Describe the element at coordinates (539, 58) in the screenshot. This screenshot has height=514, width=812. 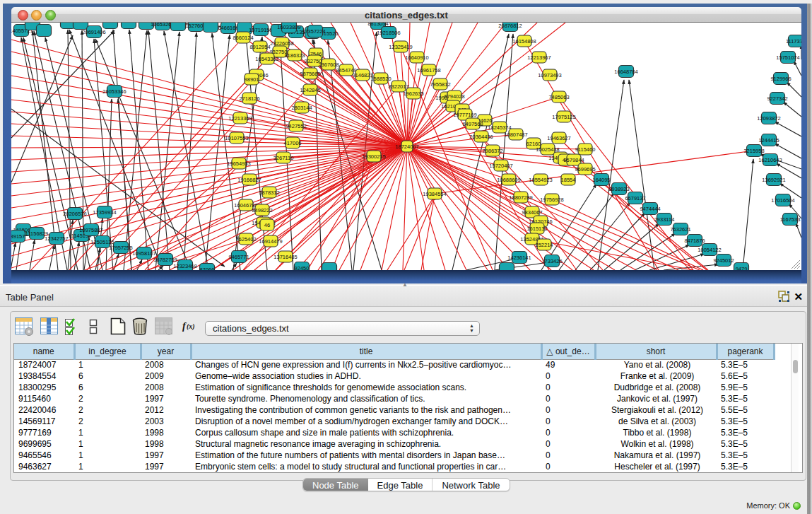
I see `svg-text: 12213967` at that location.